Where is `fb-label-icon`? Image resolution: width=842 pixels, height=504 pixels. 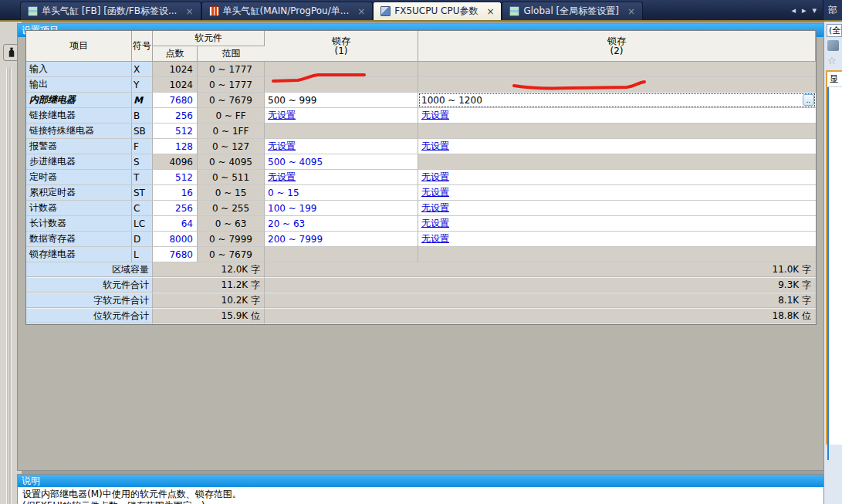
fb-label-icon is located at coordinates (32, 11).